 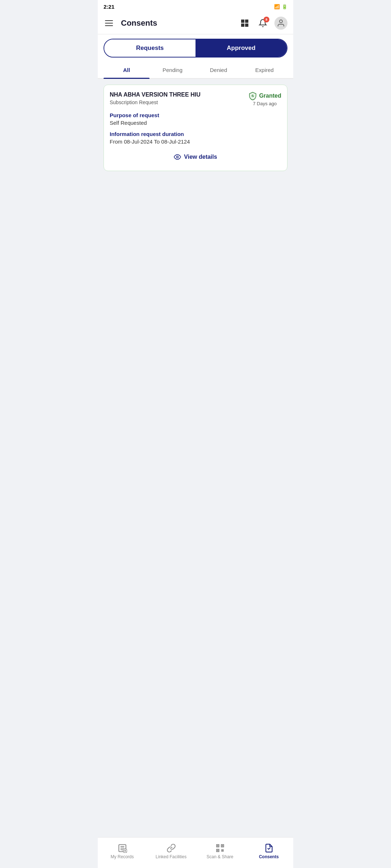 What do you see at coordinates (196, 48) in the screenshot?
I see `toggle-container: Requests Approved` at bounding box center [196, 48].